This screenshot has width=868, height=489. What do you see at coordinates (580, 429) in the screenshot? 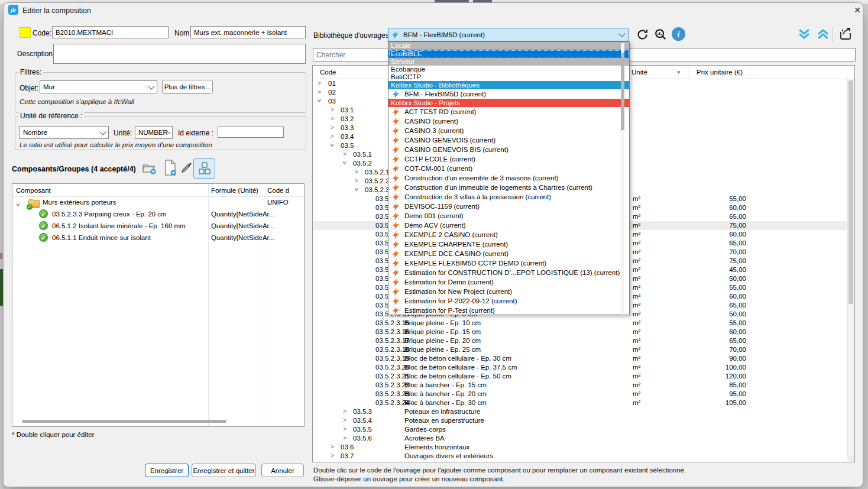
I see `tree-row: > 03.5.5 Gardes-corps` at bounding box center [580, 429].